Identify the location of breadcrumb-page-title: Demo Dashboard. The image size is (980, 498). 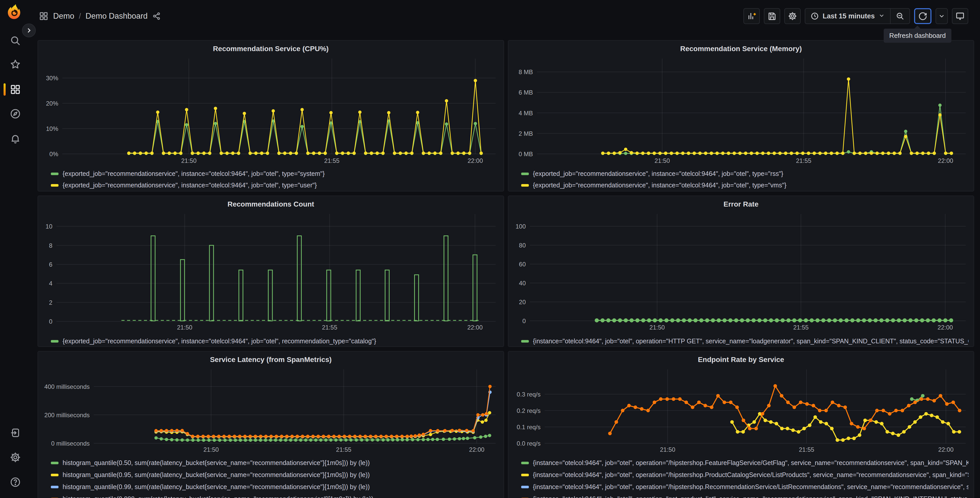
(116, 16).